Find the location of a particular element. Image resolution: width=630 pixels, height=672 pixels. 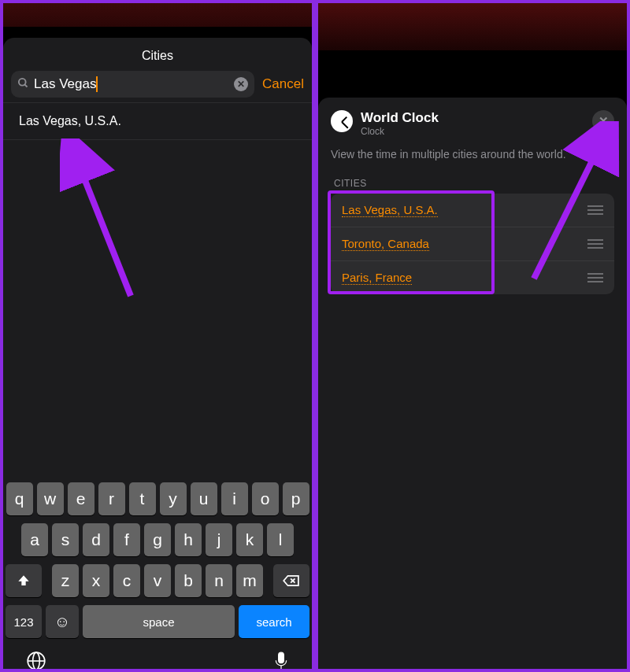

search-key: search is located at coordinates (274, 622).